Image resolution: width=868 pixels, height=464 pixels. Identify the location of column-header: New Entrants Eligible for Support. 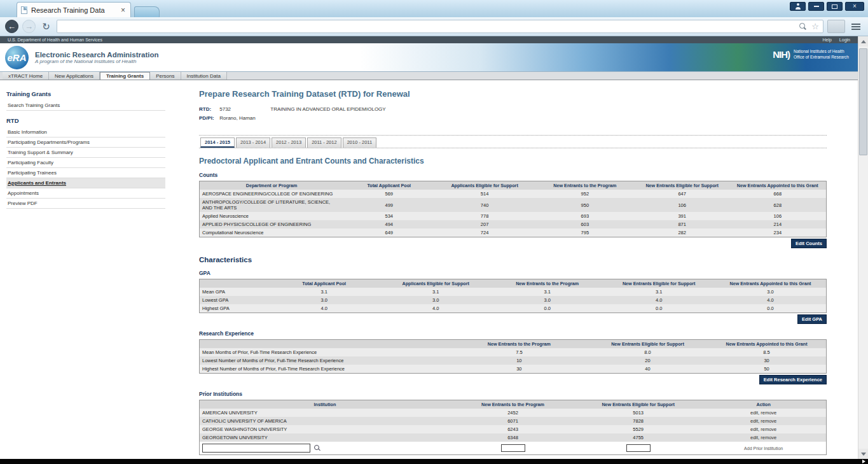
(659, 284).